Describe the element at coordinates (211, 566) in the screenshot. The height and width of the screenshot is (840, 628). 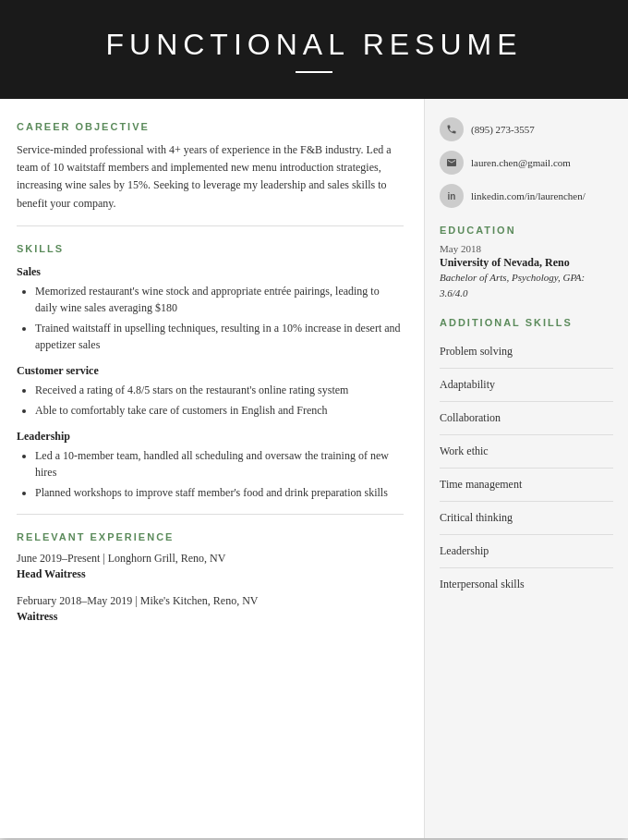
I see `experience-item-1: June 2019–Present | Longhorn Grill, Reno…` at that location.